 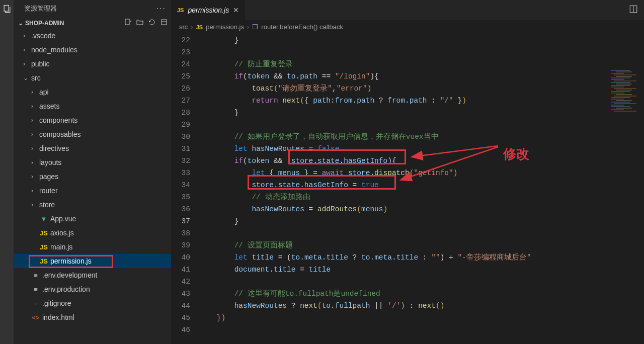 I want to click on env-file-icon: ≡, so click(x=36, y=290).